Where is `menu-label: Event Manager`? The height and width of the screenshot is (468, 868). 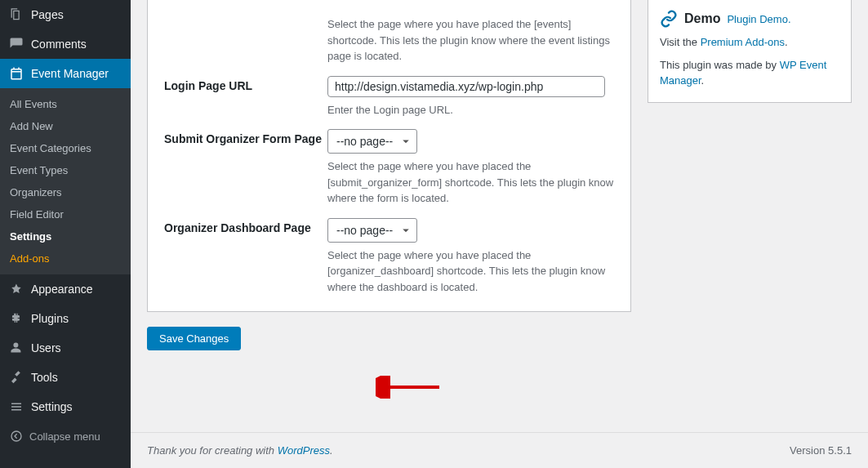 menu-label: Event Manager is located at coordinates (70, 74).